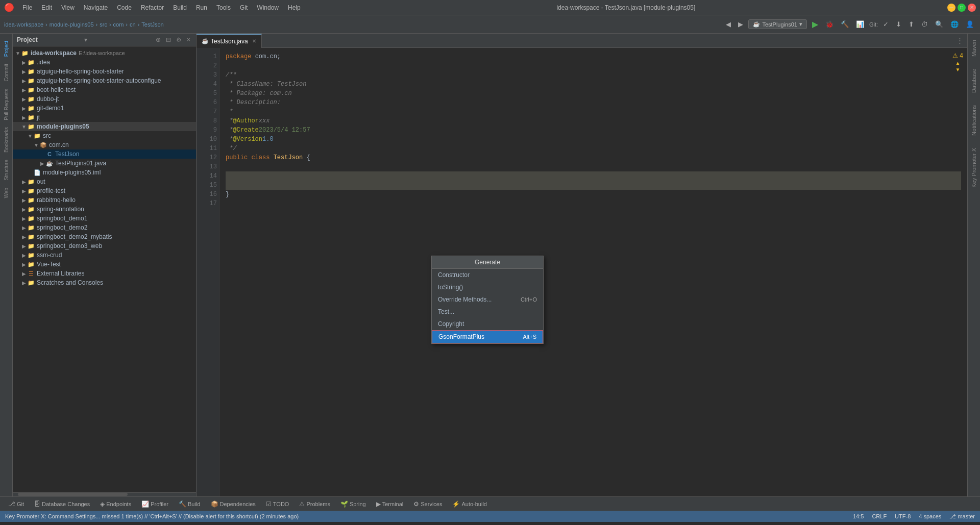  Describe the element at coordinates (104, 218) in the screenshot. I see `tree-springboot1: ▶ 📁 springboot_demo1` at that location.